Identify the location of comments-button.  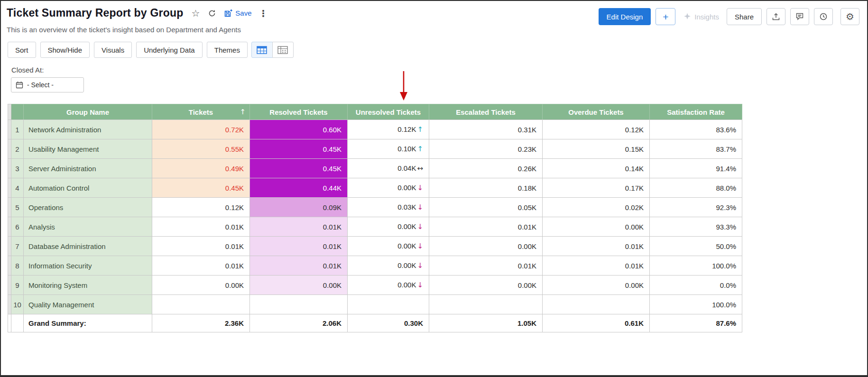
(800, 17).